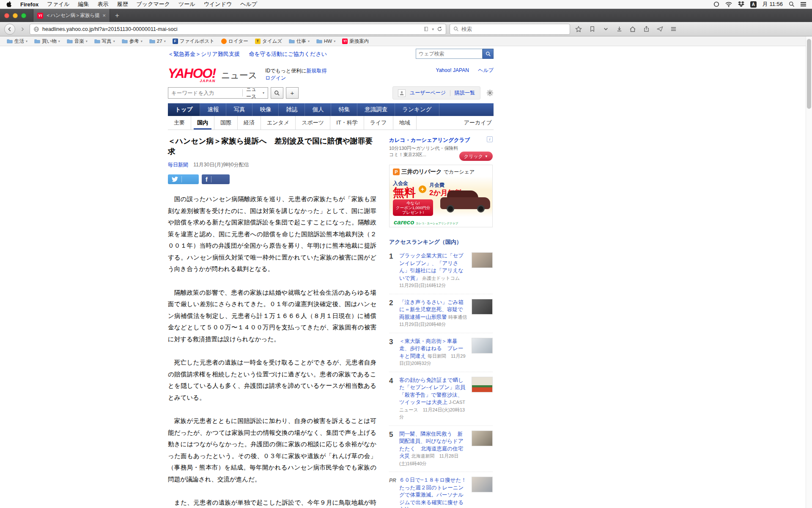 Image resolution: width=812 pixels, height=508 pixels. Describe the element at coordinates (266, 110) in the screenshot. I see `nav-tab-video: 映像` at that location.